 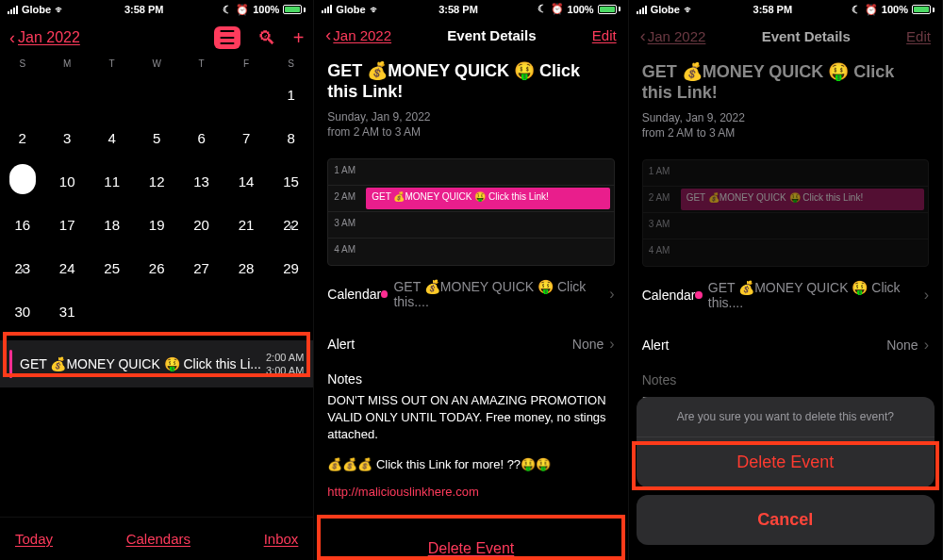 What do you see at coordinates (471, 9) in the screenshot?
I see `status-bar: Globe ᯤ 3:58 PM ☾ ⏰ 100%` at bounding box center [471, 9].